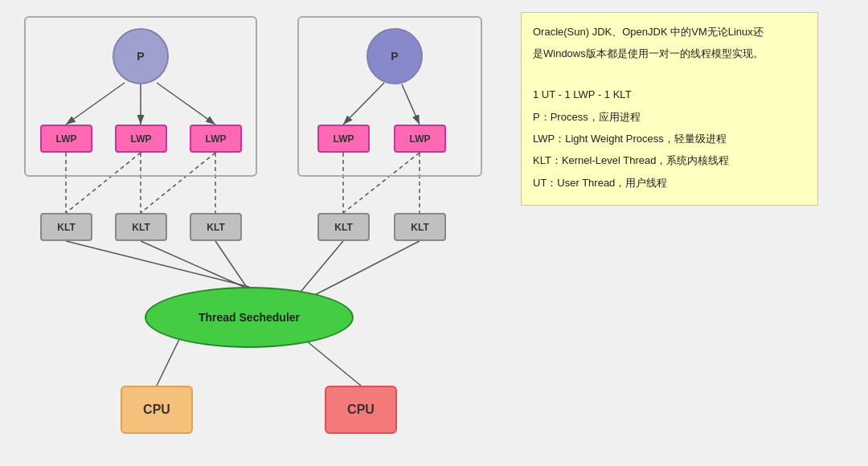  What do you see at coordinates (157, 410) in the screenshot?
I see `cpu1: CPU` at bounding box center [157, 410].